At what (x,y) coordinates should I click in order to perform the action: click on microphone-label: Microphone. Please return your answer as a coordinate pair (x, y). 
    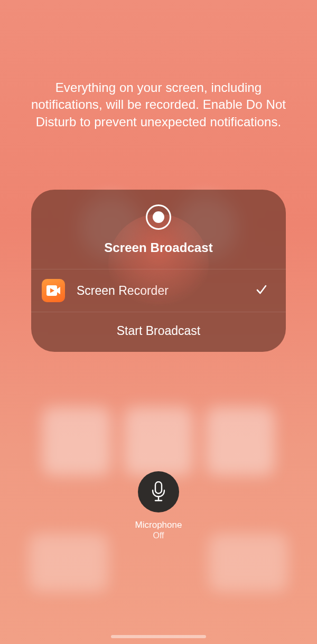
    Looking at the image, I should click on (158, 525).